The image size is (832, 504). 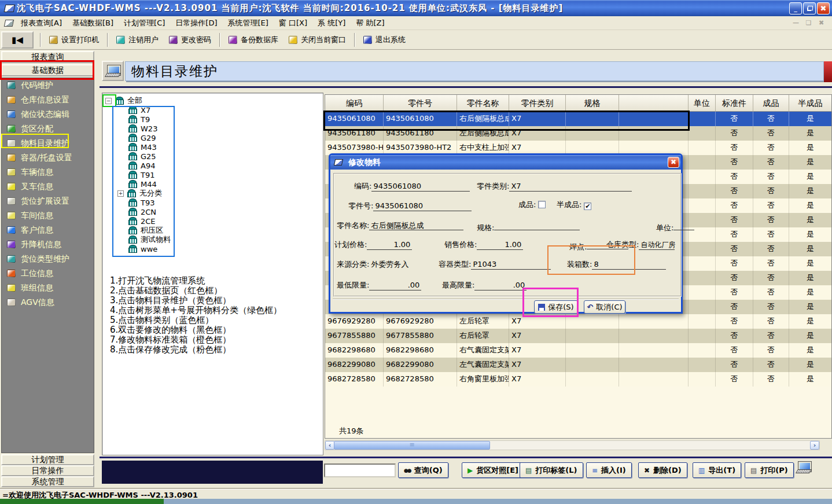 What do you see at coordinates (138, 165) in the screenshot?
I see `tree-item-A94: A94` at bounding box center [138, 165].